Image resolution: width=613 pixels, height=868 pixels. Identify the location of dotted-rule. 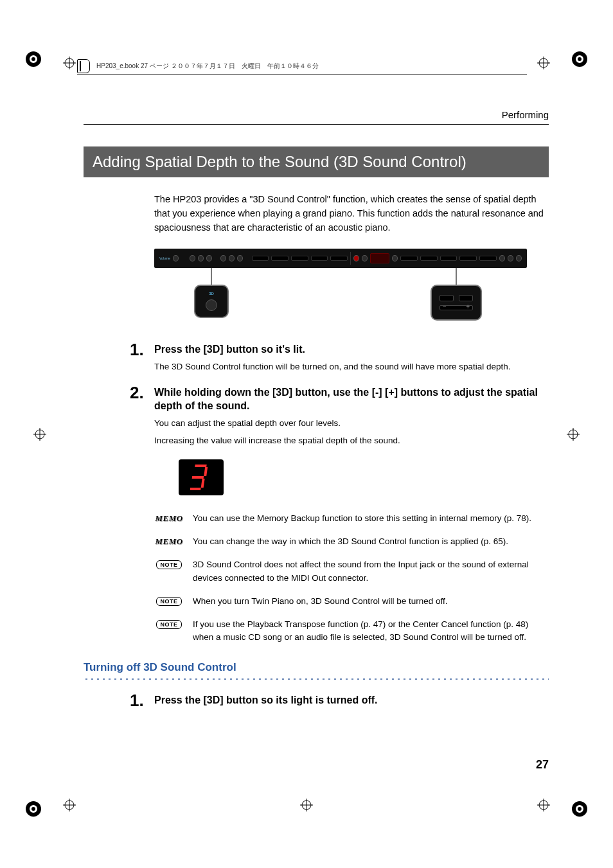
(316, 679).